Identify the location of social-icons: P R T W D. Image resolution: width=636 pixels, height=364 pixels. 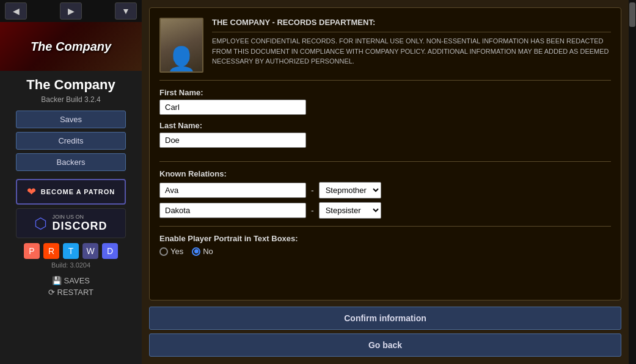
(71, 251).